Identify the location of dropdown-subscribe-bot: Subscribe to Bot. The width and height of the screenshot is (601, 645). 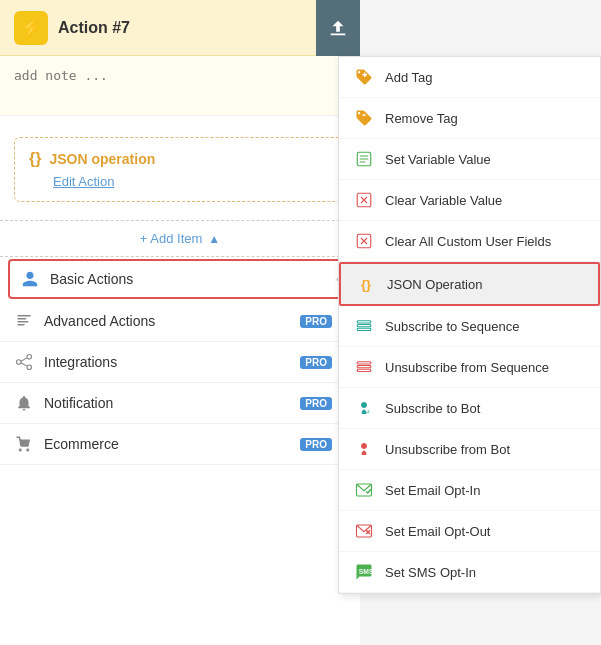
(470, 408).